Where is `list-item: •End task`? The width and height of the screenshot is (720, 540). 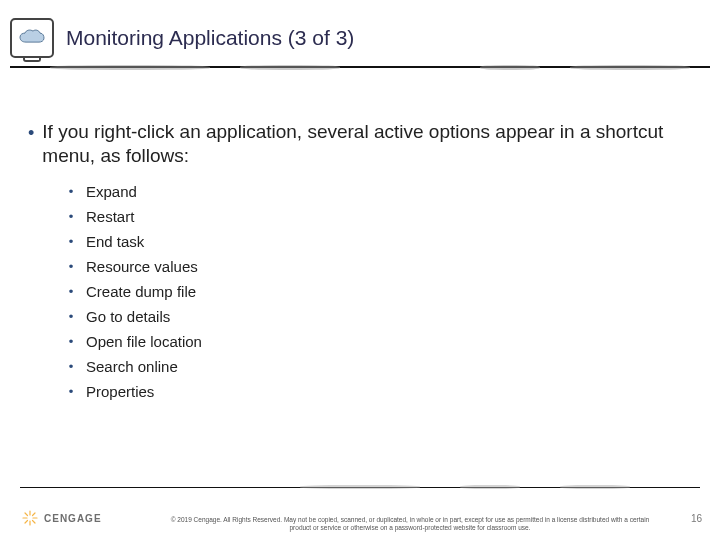 list-item: •End task is located at coordinates (378, 242).